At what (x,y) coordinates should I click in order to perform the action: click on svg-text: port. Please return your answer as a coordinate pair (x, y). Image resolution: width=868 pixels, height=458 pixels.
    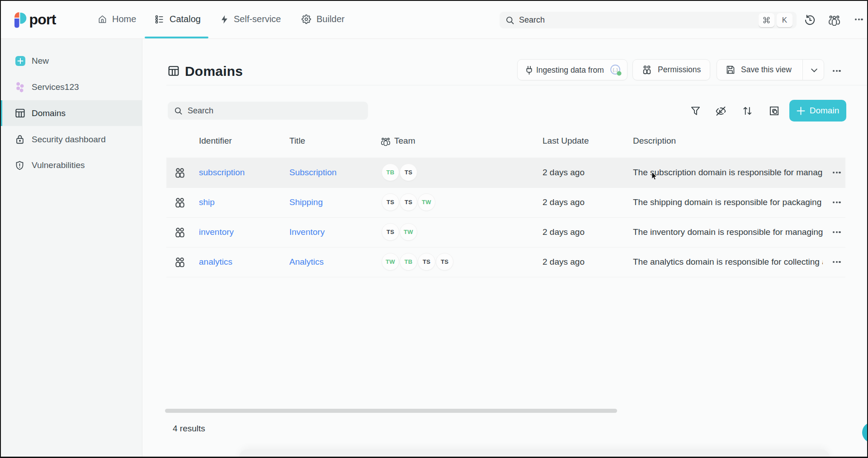
    Looking at the image, I should click on (43, 20).